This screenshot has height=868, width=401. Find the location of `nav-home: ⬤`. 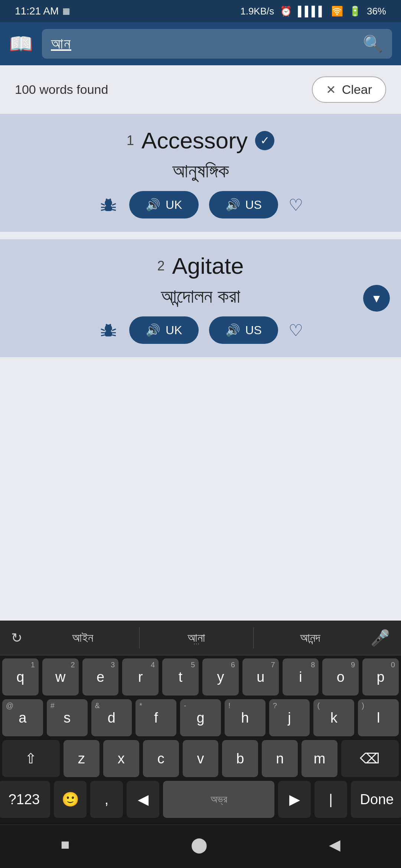

nav-home: ⬤ is located at coordinates (199, 845).